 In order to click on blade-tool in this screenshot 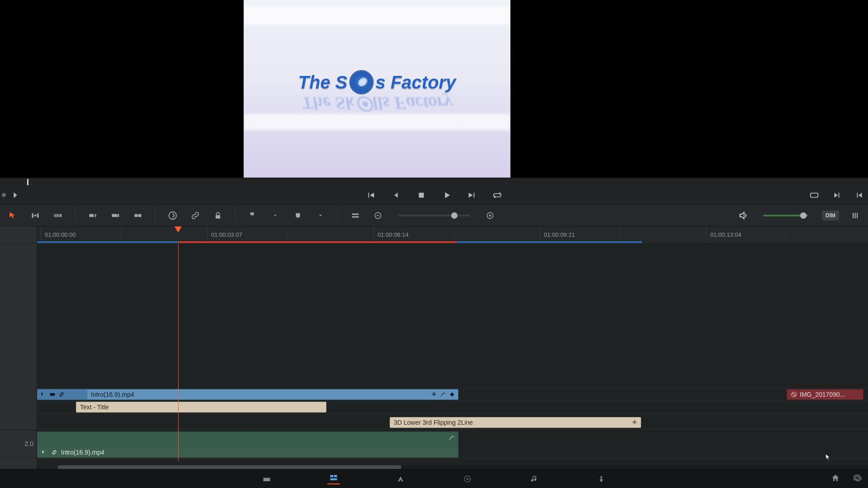, I will do `click(58, 216)`.